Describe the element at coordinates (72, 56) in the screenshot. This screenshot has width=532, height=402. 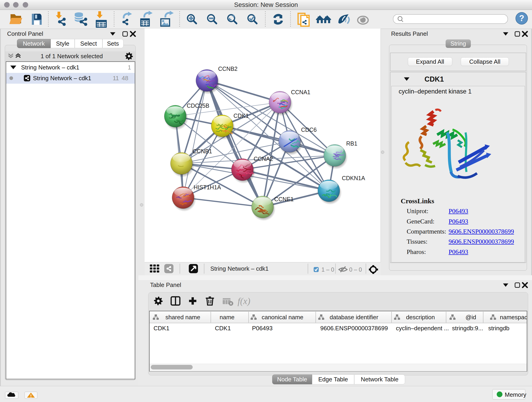
I see `svg-text: 1 of 1 Network selected` at that location.